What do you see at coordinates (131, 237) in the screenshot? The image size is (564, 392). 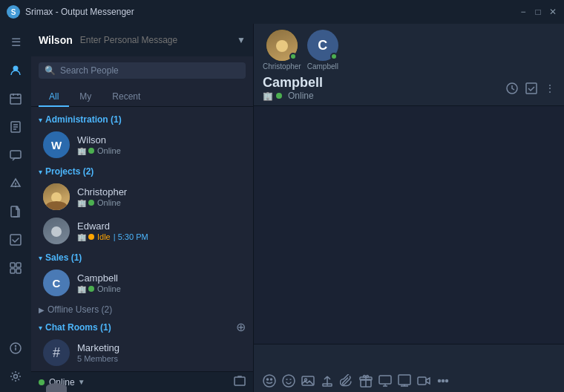 I see `status-time: | 5:30 PM` at bounding box center [131, 237].